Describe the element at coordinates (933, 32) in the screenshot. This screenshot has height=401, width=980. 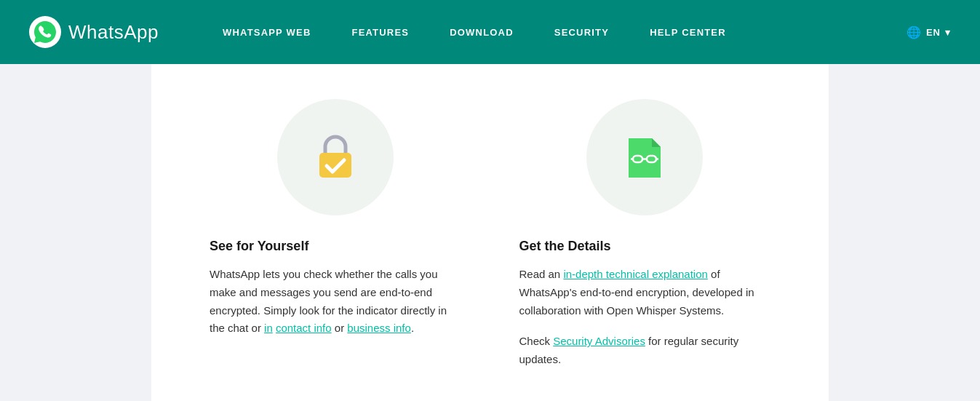
I see `lang-label: EN` at that location.